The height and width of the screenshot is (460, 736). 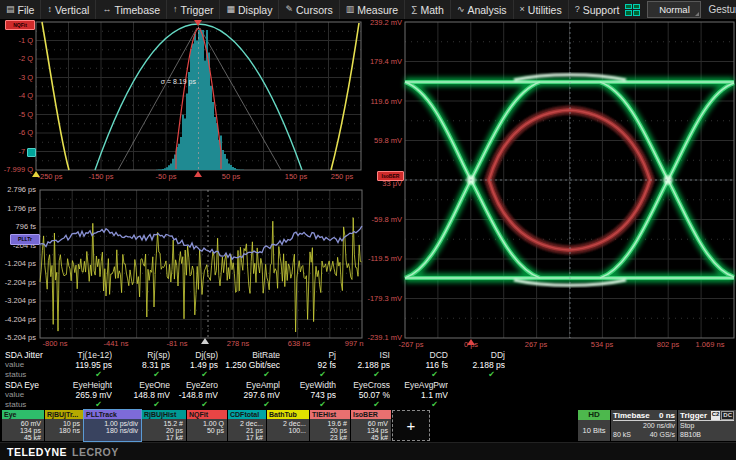 I want to click on sda-jitter-row: SDA Jitter Tj(1e-12) Rj(sp) Dj(sp) BitRa…, so click(x=368, y=364).